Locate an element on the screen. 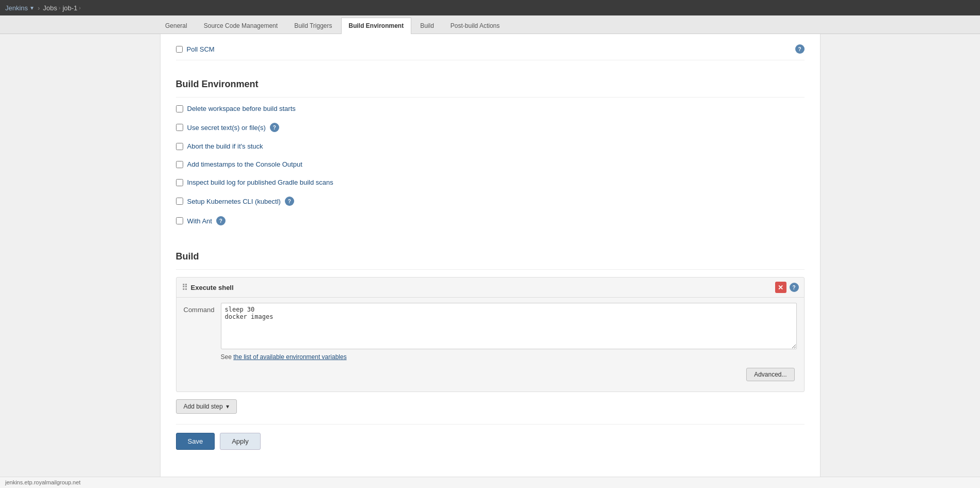 This screenshot has width=980, height=488. build-environment-header: Build Environment is located at coordinates (490, 84).